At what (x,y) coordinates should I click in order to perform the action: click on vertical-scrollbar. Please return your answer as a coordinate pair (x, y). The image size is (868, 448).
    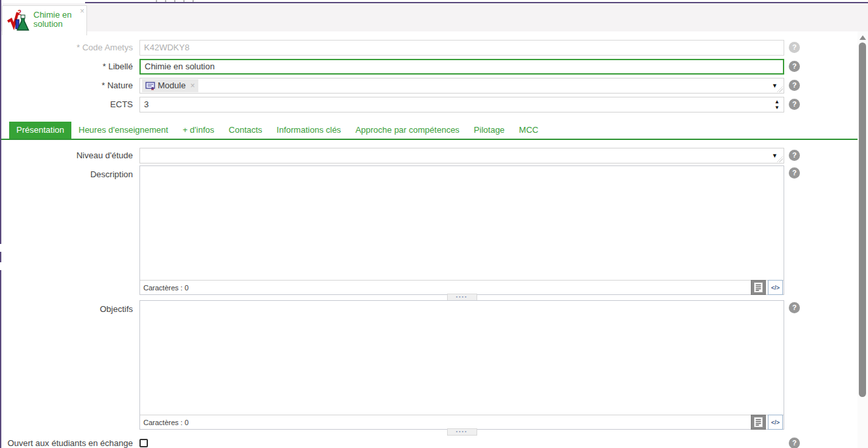
    Looking at the image, I should click on (863, 239).